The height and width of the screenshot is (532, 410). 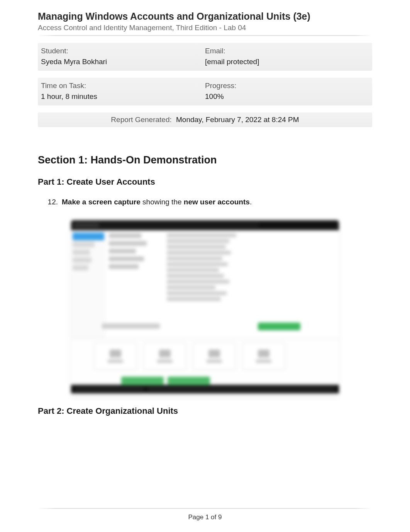 What do you see at coordinates (205, 120) in the screenshot?
I see `report-generated-block: Report Generated: Monday, February 7, 20…` at bounding box center [205, 120].